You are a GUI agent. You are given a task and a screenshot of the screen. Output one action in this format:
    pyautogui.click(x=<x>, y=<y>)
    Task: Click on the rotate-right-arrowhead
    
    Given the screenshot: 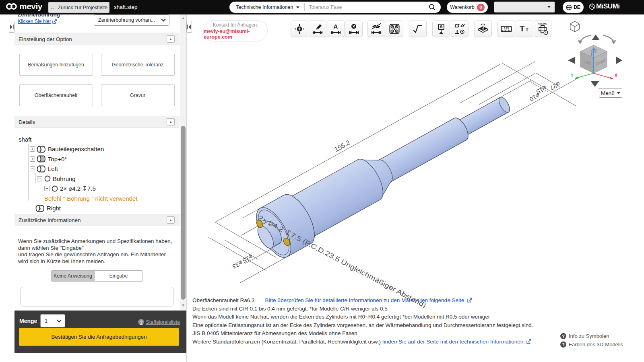 What is the action you would take?
    pyautogui.click(x=614, y=42)
    